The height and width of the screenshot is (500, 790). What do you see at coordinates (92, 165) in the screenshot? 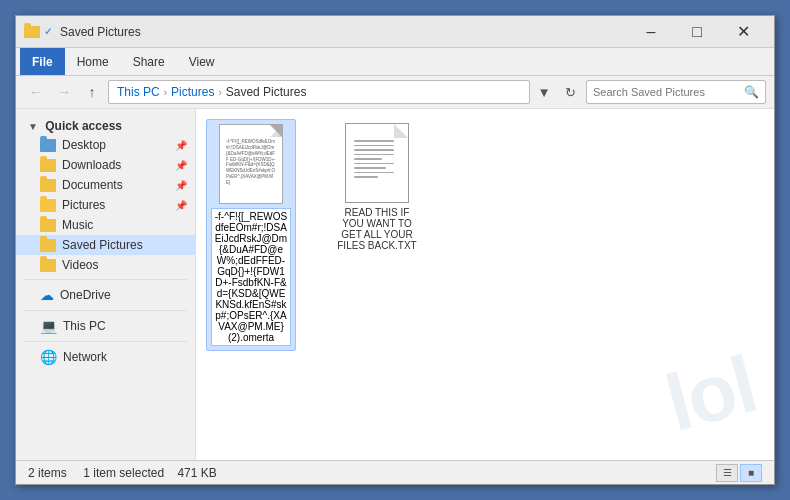
I see `sidebar-item-downloads-label: Downloads` at bounding box center [92, 165].